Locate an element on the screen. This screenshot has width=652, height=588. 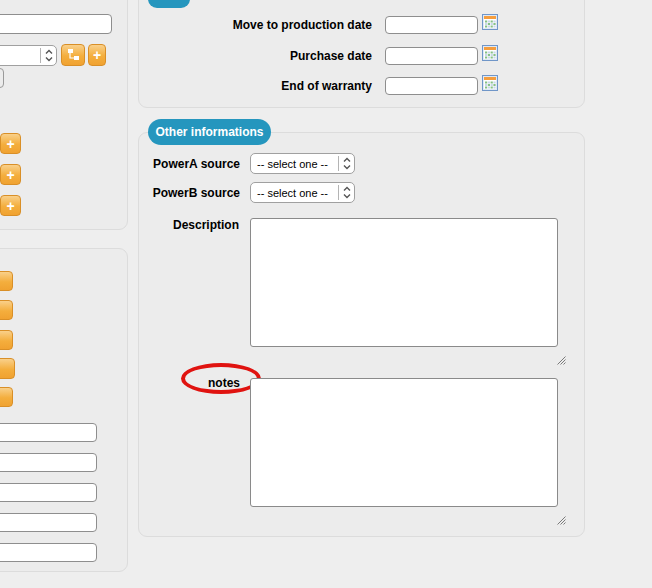
add-button: + is located at coordinates (97, 55).